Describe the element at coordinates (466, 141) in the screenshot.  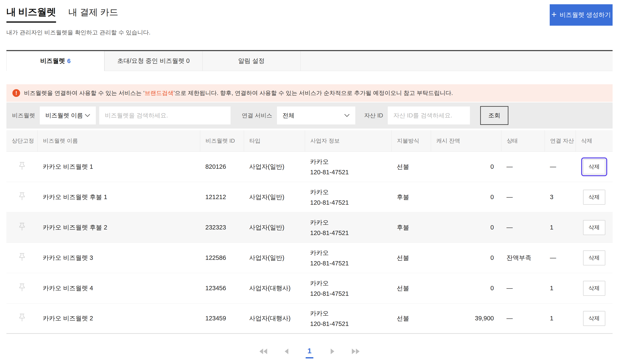
I see `header-cell-cash-balance: 캐시 잔액` at that location.